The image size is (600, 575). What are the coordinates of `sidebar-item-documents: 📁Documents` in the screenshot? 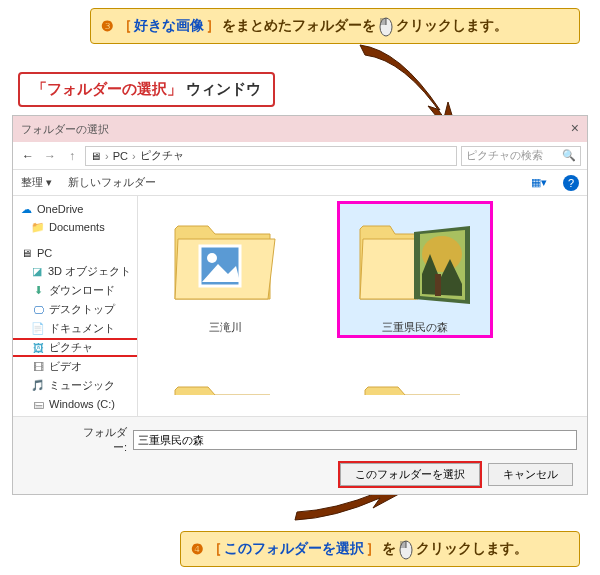 It's located at (75, 227).